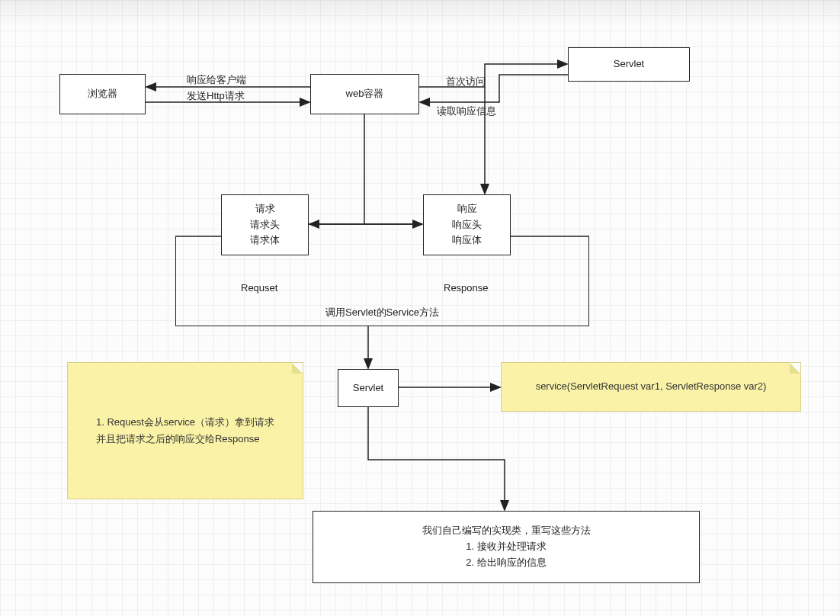  Describe the element at coordinates (506, 547) in the screenshot. I see `impl-l2: 1. 接收并处理请求` at that location.